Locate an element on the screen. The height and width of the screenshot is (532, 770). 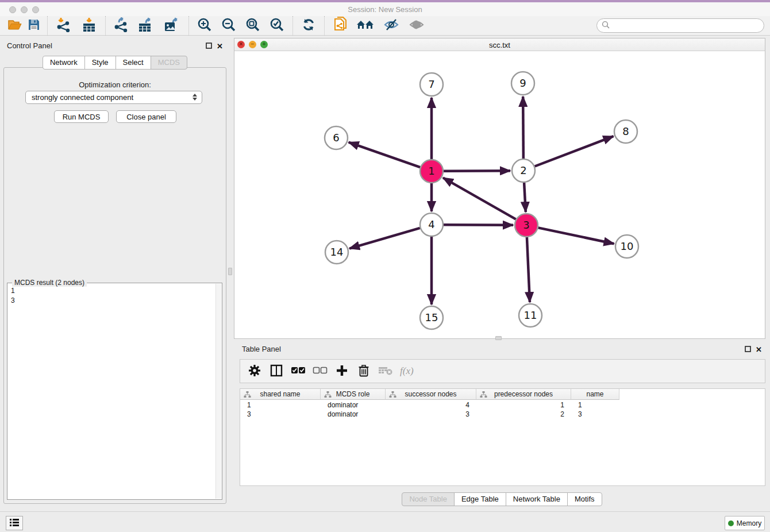
task-history-button is located at coordinates (14, 523).